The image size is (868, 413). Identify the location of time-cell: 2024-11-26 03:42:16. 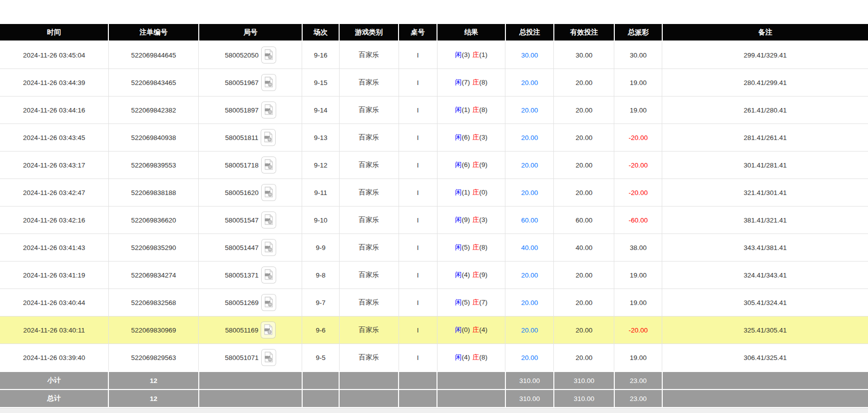
(54, 220).